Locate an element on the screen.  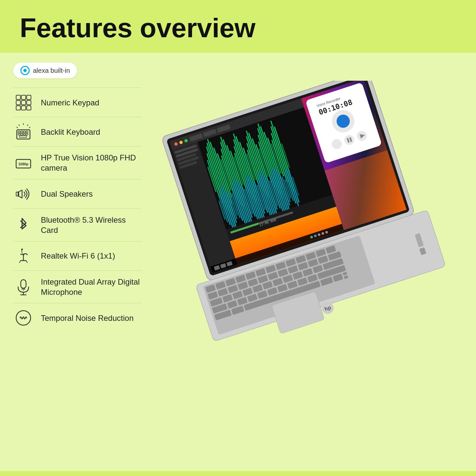
feature-bluetooth: Bluetooth® 5.3 Wireless Card is located at coordinates (77, 225).